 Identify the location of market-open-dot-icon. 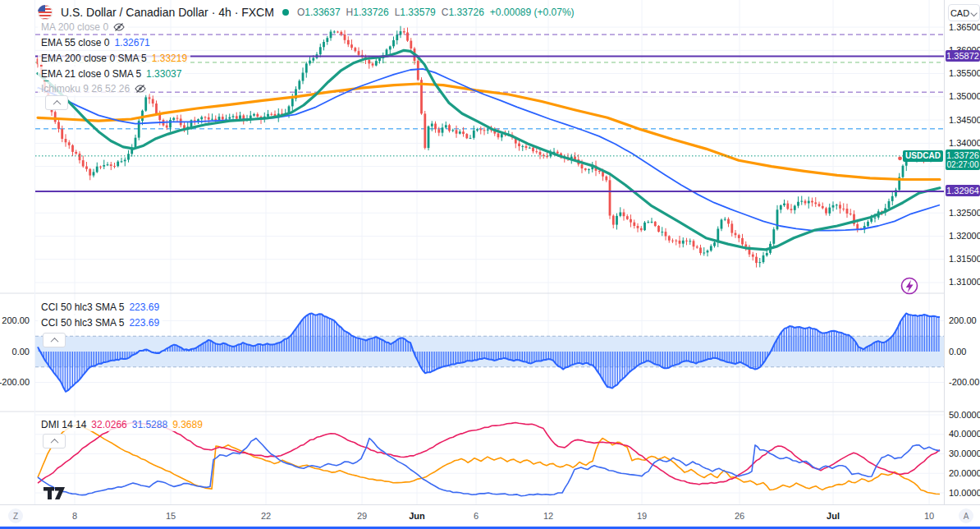
(286, 12).